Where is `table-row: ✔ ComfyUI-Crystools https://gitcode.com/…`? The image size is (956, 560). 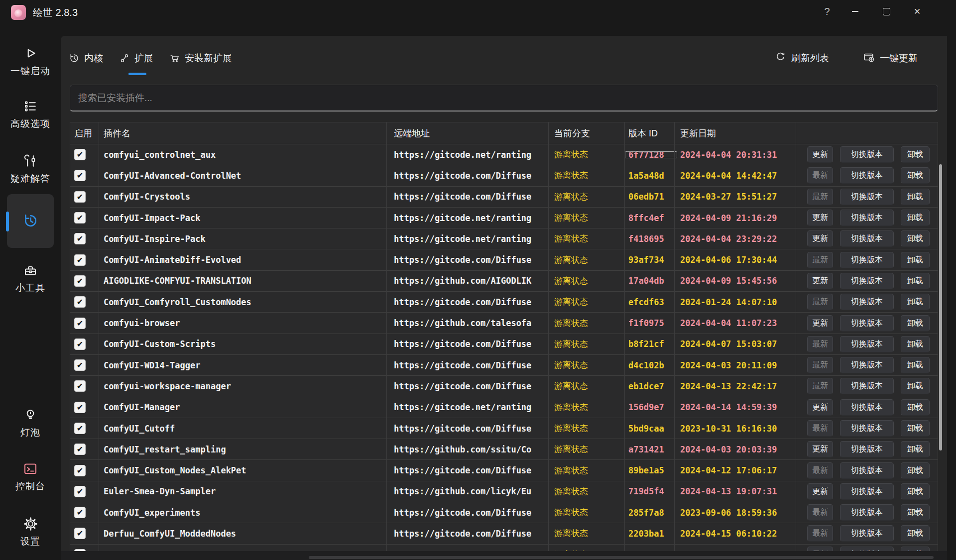
table-row: ✔ ComfyUI-Crystools https://gitcode.com/… is located at coordinates (504, 197).